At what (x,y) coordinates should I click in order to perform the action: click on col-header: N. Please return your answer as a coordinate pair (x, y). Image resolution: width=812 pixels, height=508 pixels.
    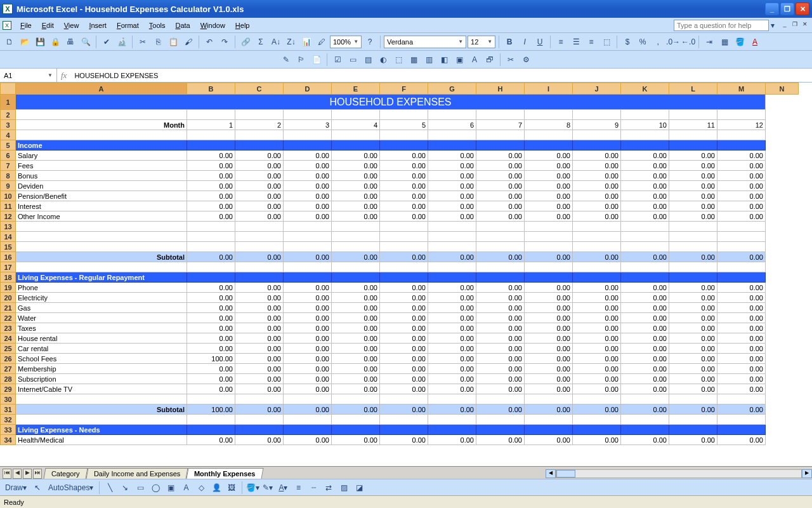
    Looking at the image, I should click on (782, 89).